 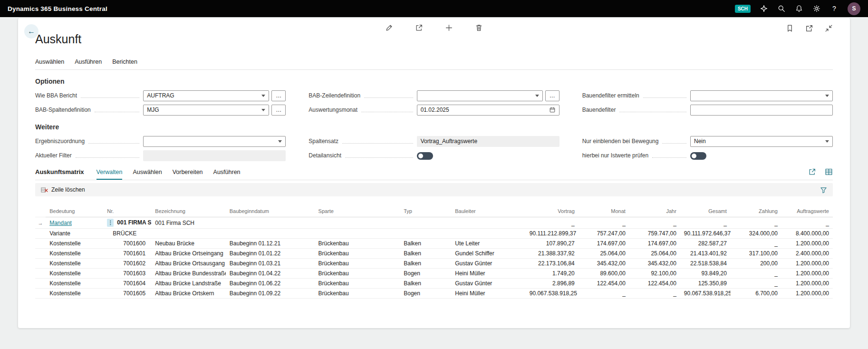 I want to click on tab-verwalten: Verwalten, so click(x=109, y=172).